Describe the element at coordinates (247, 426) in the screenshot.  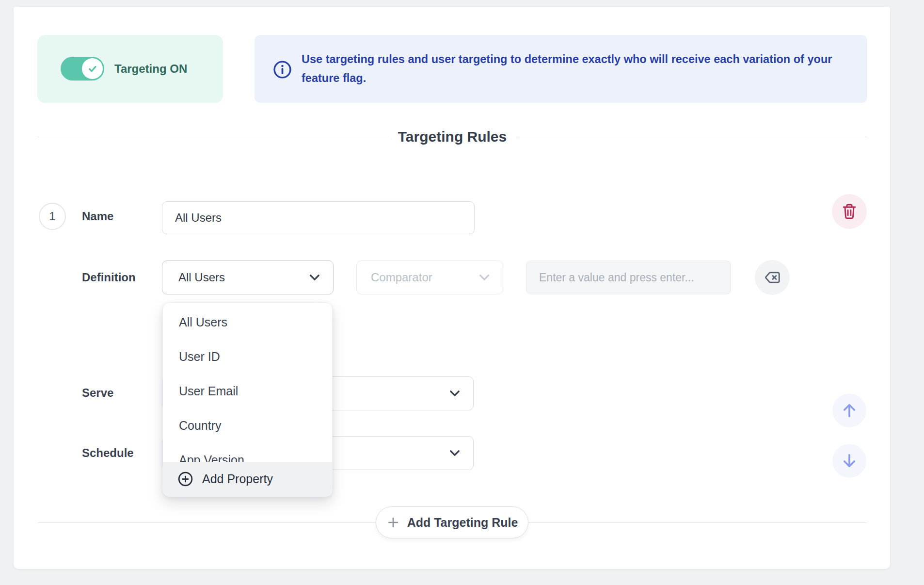
I see `dropdown-option-country: Country` at that location.